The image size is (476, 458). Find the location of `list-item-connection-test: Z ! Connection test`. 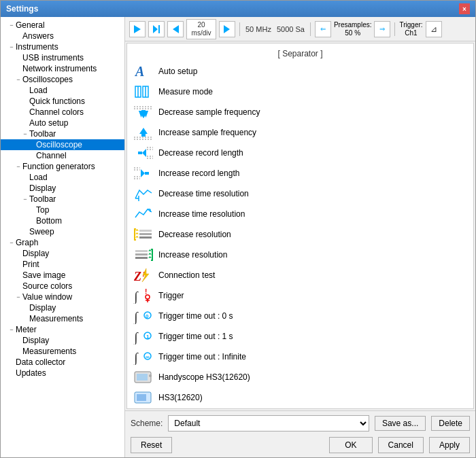

list-item-connection-test: Z ! Connection test is located at coordinates (301, 275).